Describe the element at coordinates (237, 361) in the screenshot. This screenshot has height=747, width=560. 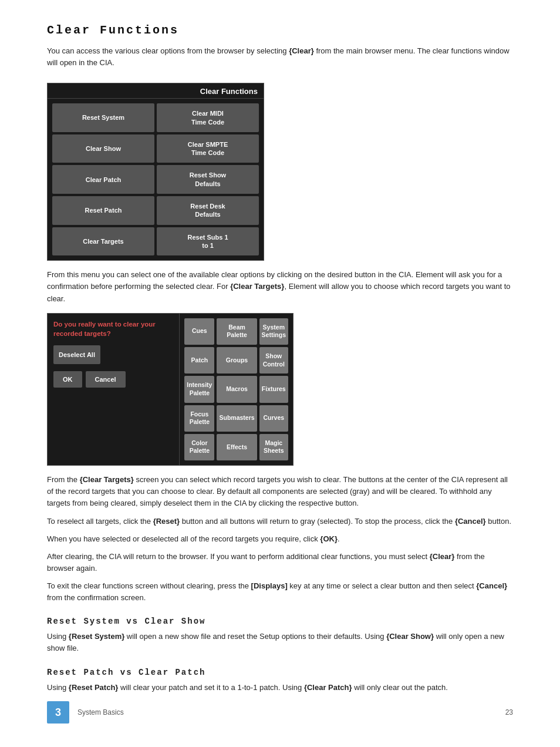
I see `target-groups-btn: Groups` at that location.